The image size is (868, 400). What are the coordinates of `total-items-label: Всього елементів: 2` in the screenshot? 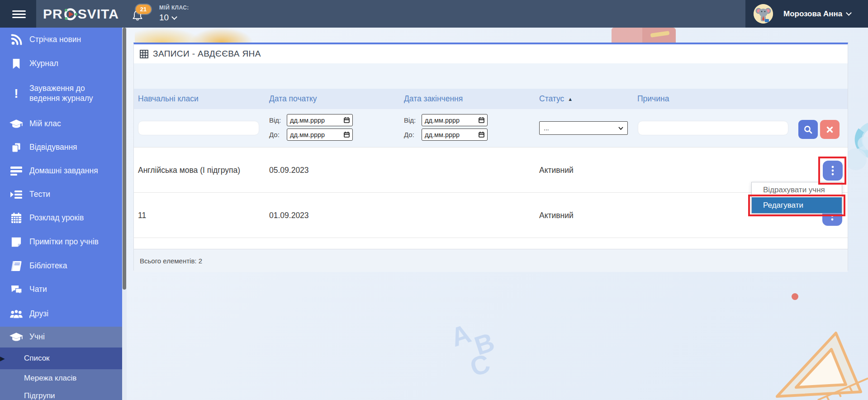 It's located at (171, 261).